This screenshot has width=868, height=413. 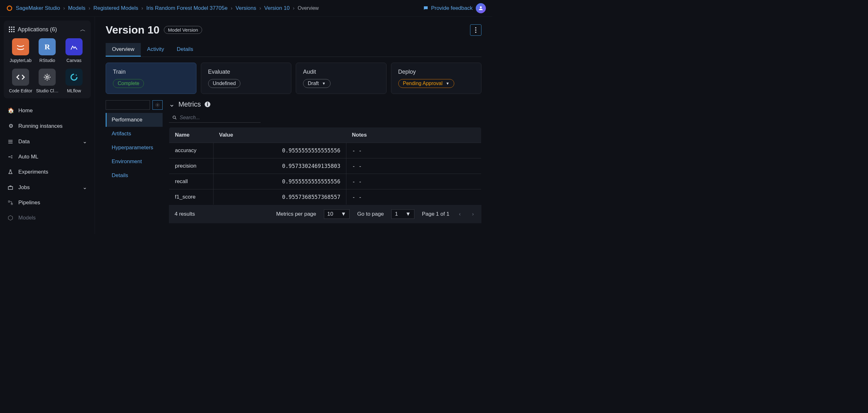 What do you see at coordinates (426, 84) in the screenshot?
I see `status-dropdown: Pending Approval▼` at bounding box center [426, 84].